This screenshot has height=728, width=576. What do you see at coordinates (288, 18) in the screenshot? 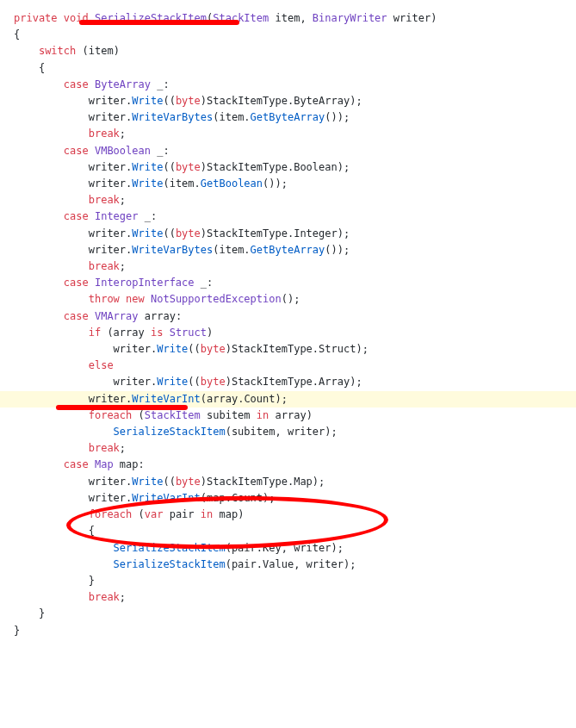
I see `param-item: item` at bounding box center [288, 18].